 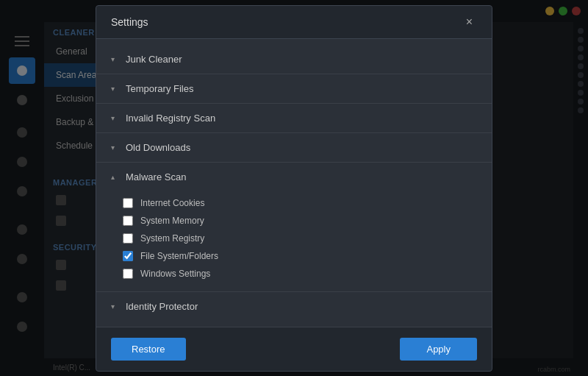 I want to click on temporary-files-arrow: ▾, so click(x=115, y=88).